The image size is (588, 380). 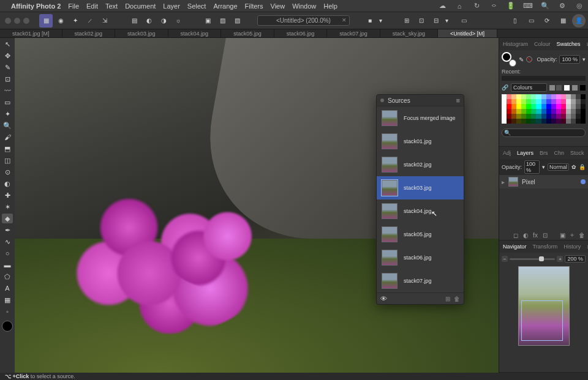 What do you see at coordinates (7, 91) in the screenshot?
I see `tool-selection-brush-icon: 〰` at bounding box center [7, 91].